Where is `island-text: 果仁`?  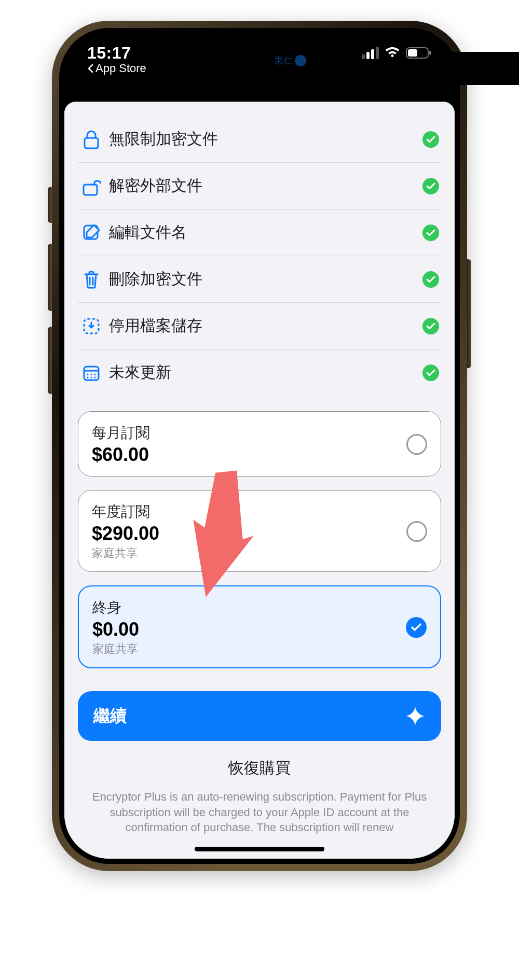
island-text: 果仁 is located at coordinates (283, 61).